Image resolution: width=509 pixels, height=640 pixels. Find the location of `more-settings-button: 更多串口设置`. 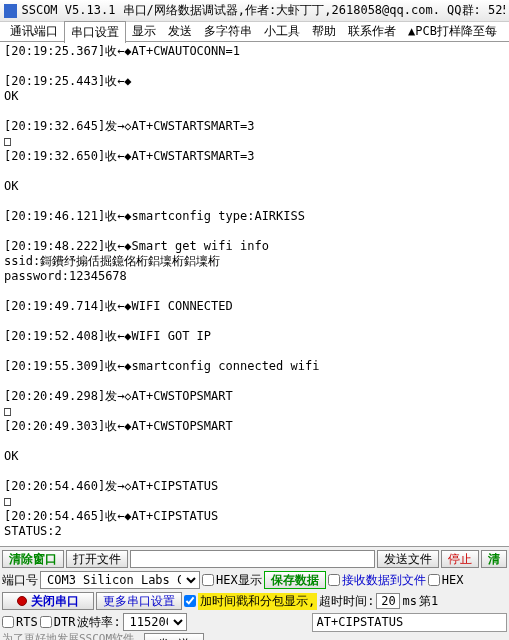

more-settings-button: 更多串口设置 is located at coordinates (139, 601).